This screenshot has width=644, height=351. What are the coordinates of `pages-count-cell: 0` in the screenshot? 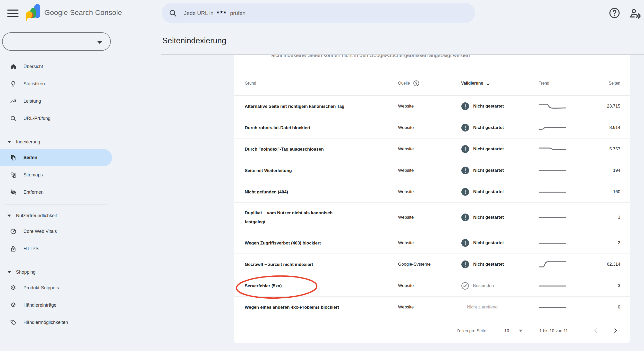 It's located at (596, 307).